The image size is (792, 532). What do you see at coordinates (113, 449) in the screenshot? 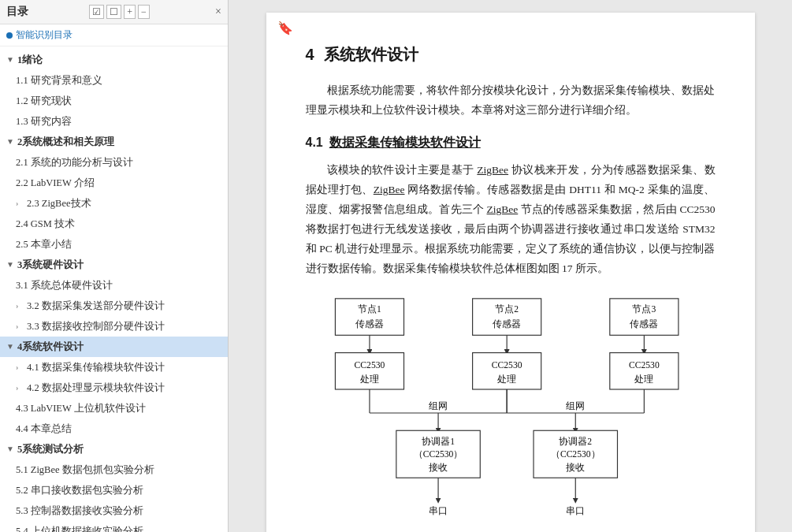
I see `toc-item-5: ▼ 5系统测试分析` at bounding box center [113, 449].